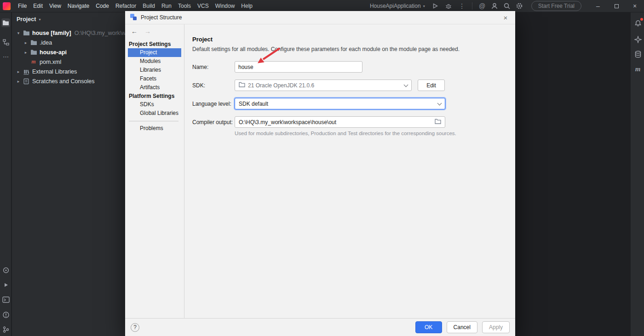 This screenshot has height=336, width=644. What do you see at coordinates (6, 285) in the screenshot?
I see `services-tool-icon` at bounding box center [6, 285].